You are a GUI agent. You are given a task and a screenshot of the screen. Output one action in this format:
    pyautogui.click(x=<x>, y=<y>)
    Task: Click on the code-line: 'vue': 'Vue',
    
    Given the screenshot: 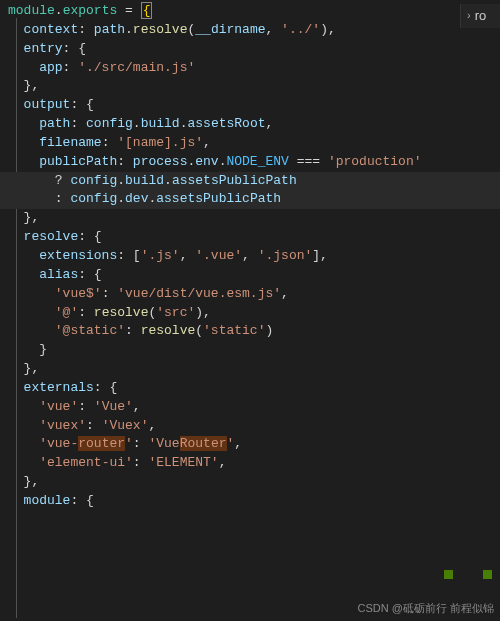 What is the action you would take?
    pyautogui.click(x=250, y=408)
    